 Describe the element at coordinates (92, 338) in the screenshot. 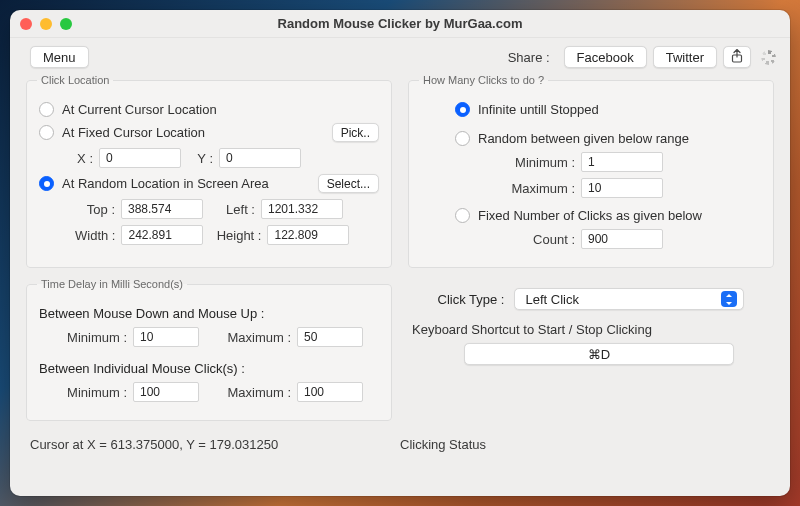

I see `td-min-label: Minimum :` at that location.